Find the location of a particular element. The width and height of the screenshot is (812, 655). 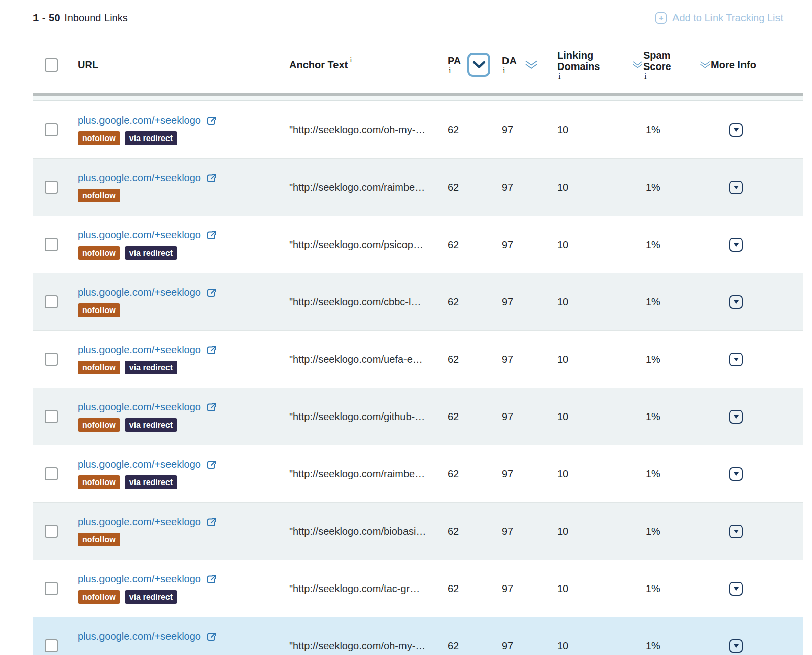

table-row: plus.google.com/+seeklogo nofollow "http… is located at coordinates (418, 187).